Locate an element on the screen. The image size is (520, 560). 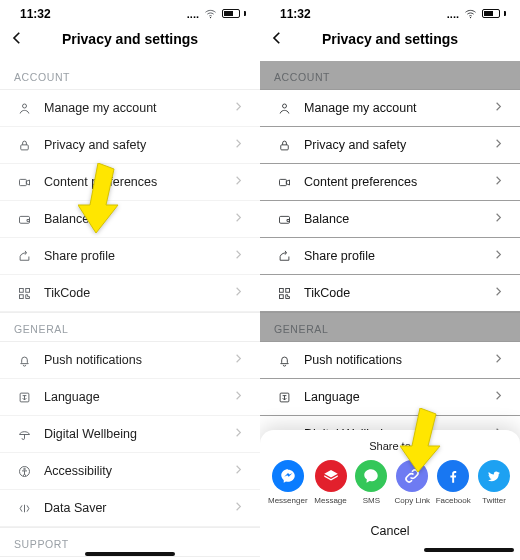
share-facebook: Facebook is located at coordinates (453, 482).